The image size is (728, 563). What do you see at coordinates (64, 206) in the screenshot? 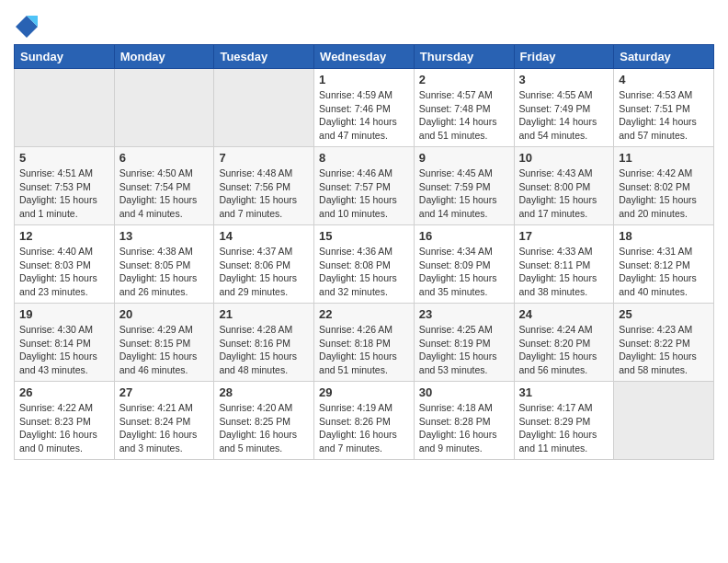
I see `daylight-text: Daylight: 15 hours and 1 minute.` at bounding box center [64, 206].